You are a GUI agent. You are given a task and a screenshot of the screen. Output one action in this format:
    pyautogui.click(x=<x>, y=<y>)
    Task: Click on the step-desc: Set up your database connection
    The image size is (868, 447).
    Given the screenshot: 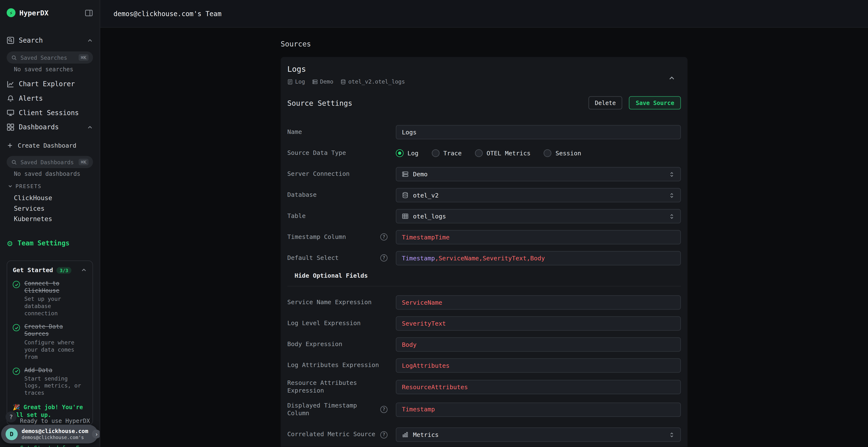 What is the action you would take?
    pyautogui.click(x=56, y=306)
    